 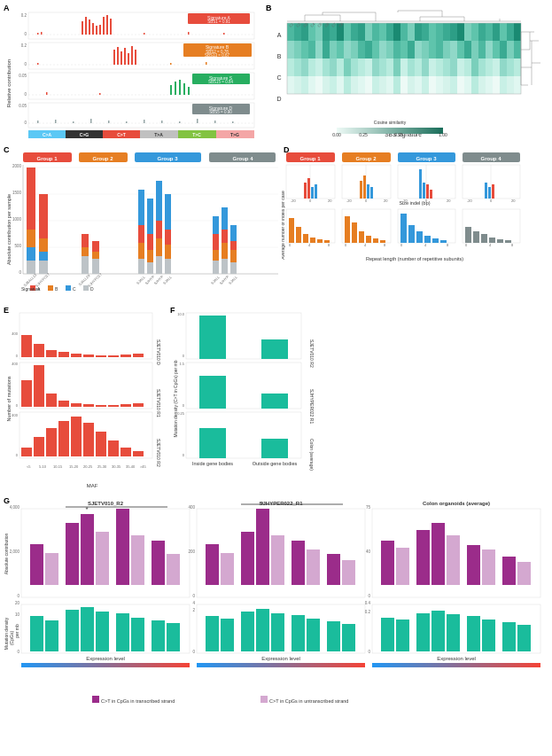 What do you see at coordinates (6, 310) in the screenshot?
I see `panel-e-label: E` at bounding box center [6, 310].